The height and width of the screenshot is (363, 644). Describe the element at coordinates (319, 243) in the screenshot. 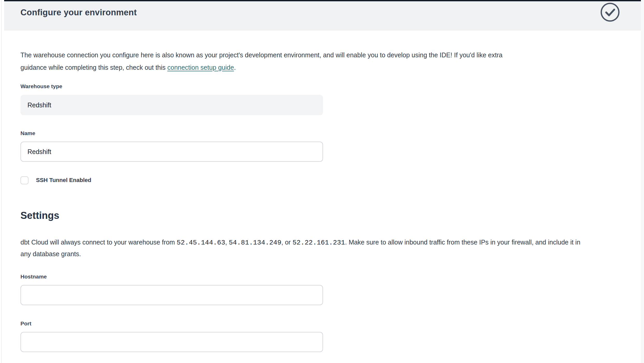

I see `ip-address-3: 52.22.161.231` at that location.